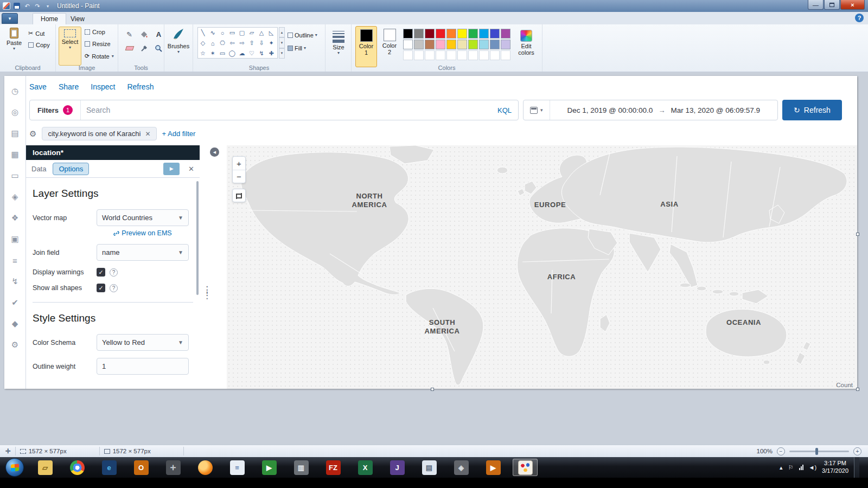 The width and height of the screenshot is (868, 488). I want to click on discover-icon: ◎, so click(15, 112).